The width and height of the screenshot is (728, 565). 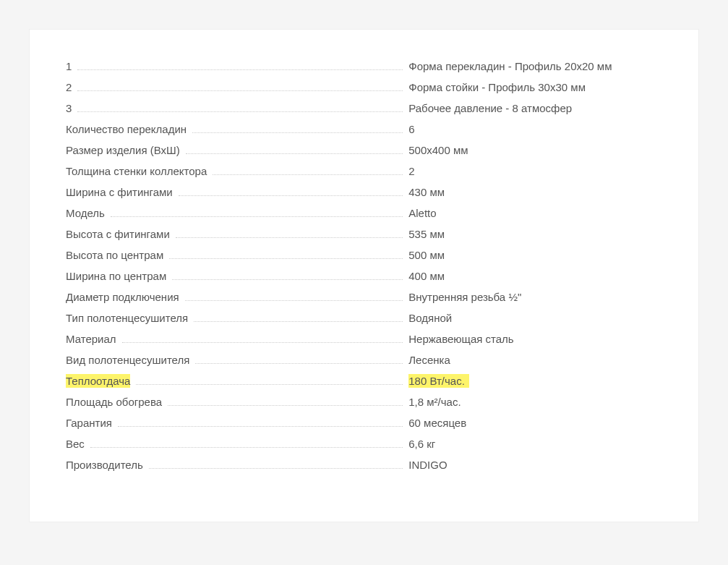 I want to click on spec-label: Производитель, so click(x=106, y=464).